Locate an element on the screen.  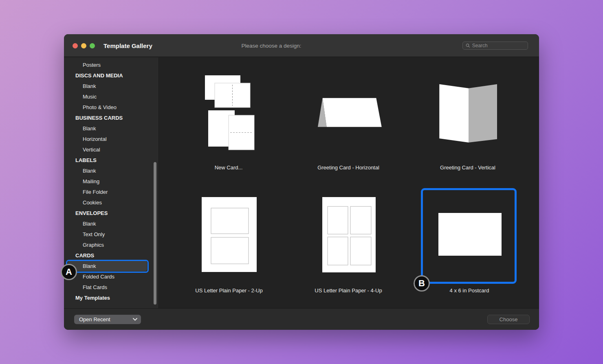
sidebar-item-mailing: Mailing is located at coordinates (111, 181).